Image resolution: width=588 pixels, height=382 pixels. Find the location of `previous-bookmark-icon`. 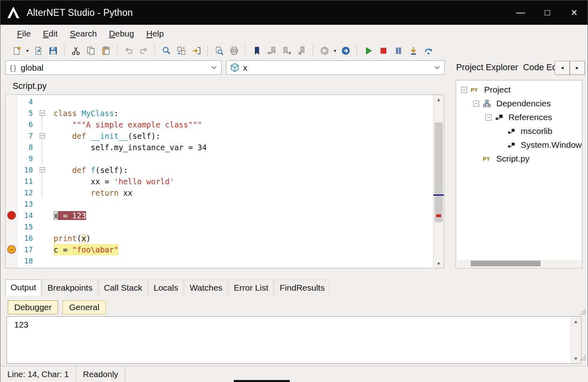

previous-bookmark-icon is located at coordinates (272, 51).